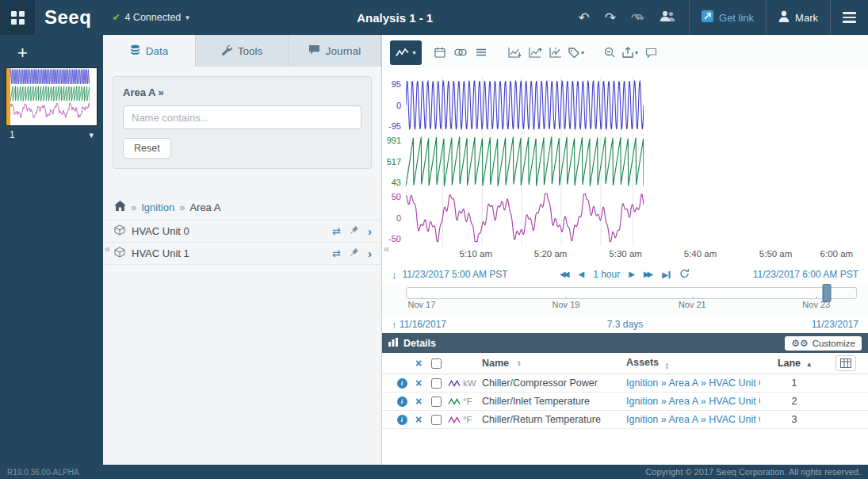  I want to click on column-header-assets: Assets ▴▾, so click(693, 363).